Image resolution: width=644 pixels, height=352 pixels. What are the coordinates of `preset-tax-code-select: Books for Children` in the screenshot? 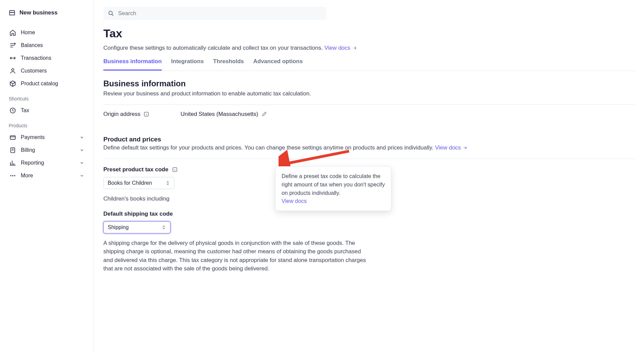 It's located at (139, 183).